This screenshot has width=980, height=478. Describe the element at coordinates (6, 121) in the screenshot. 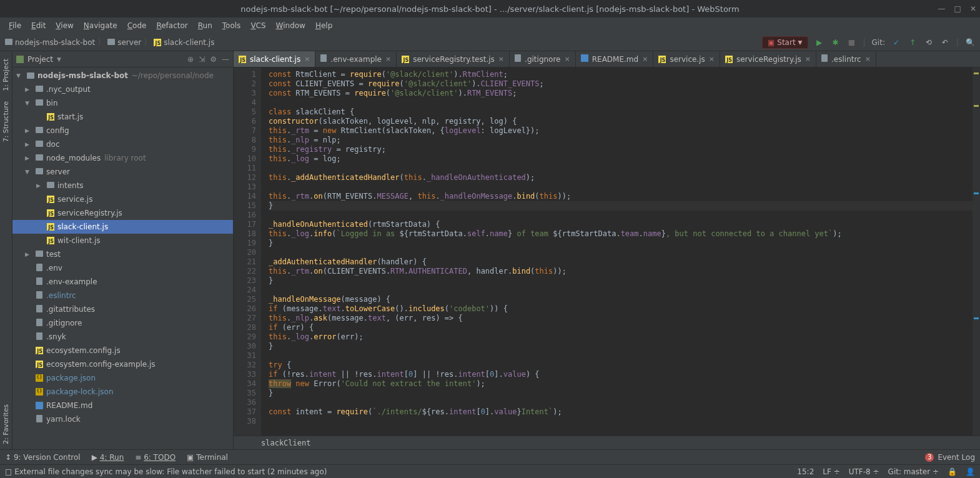

I see `structure-tab: 7: Structure` at that location.